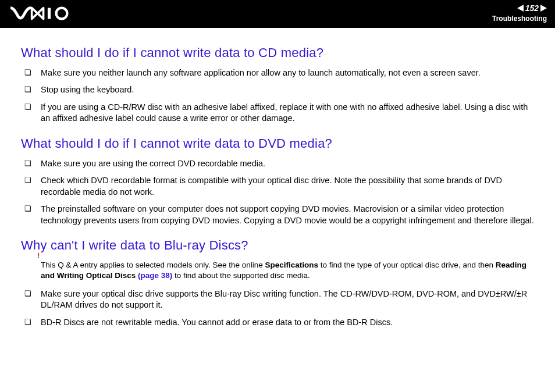  What do you see at coordinates (278, 164) in the screenshot?
I see `list-item: Make sure you are using the correct DVD …` at bounding box center [278, 164].